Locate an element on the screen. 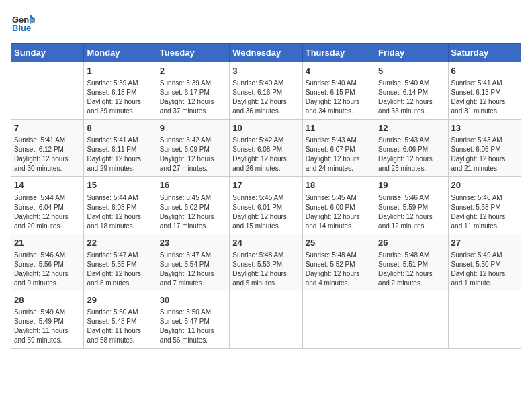 The image size is (532, 411). calendar-week-4: 21Sunrise: 5:46 AM Sunset: 5:56 PM Dayli… is located at coordinates (266, 262).